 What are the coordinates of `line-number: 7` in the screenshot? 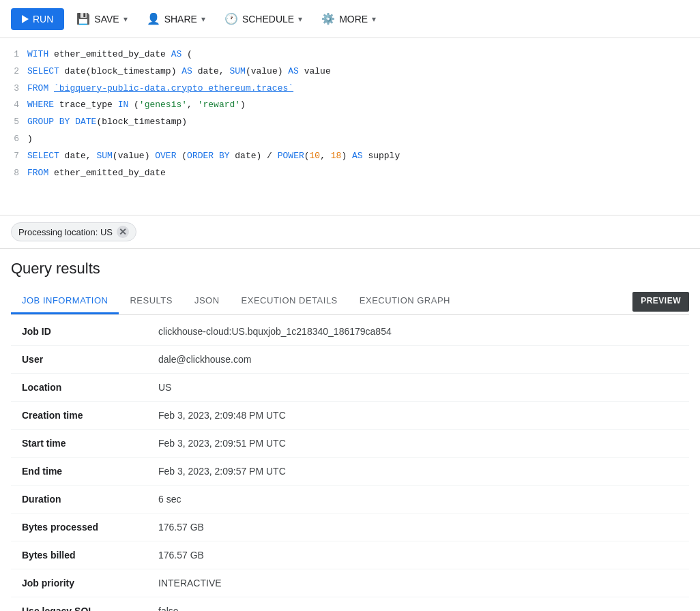 It's located at (14, 157).